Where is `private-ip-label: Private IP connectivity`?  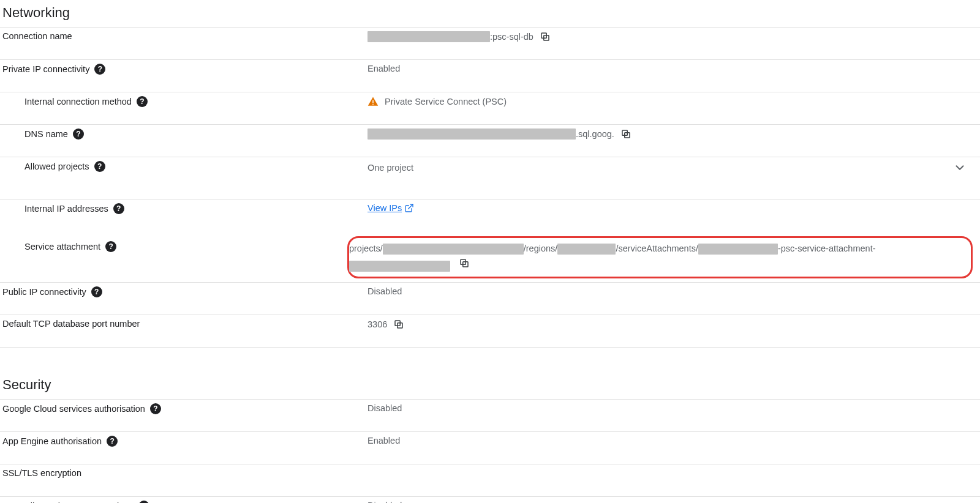
private-ip-label: Private IP connectivity is located at coordinates (46, 69).